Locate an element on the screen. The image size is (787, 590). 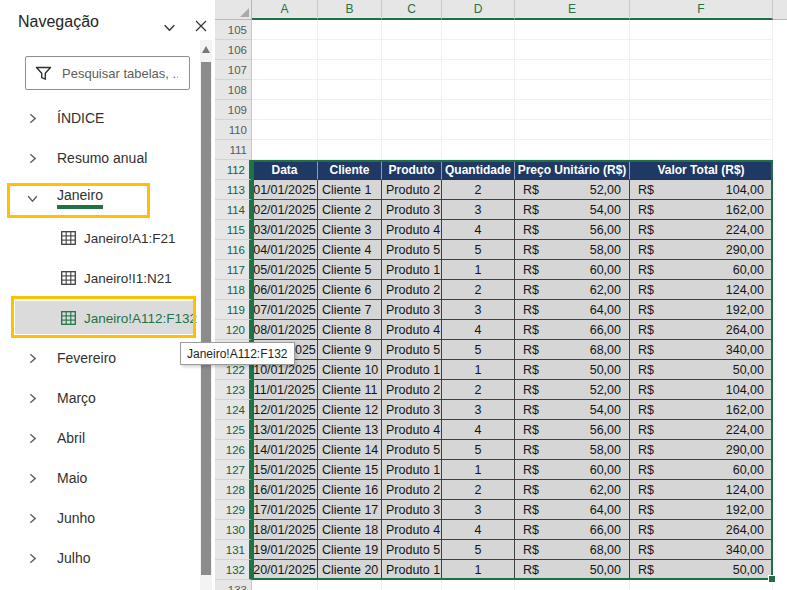
cell-total: R$50,00 is located at coordinates (702, 370).